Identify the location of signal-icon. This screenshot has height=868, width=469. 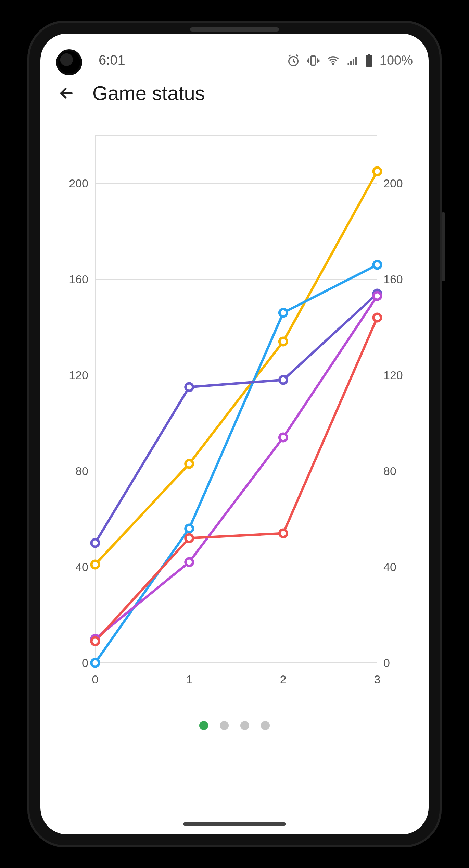
(352, 61).